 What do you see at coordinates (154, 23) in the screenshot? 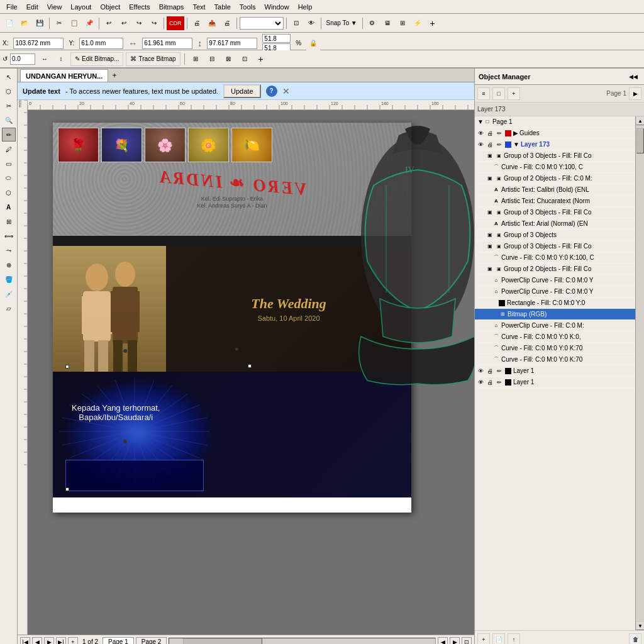
I see `redo2-button: ↪` at bounding box center [154, 23].